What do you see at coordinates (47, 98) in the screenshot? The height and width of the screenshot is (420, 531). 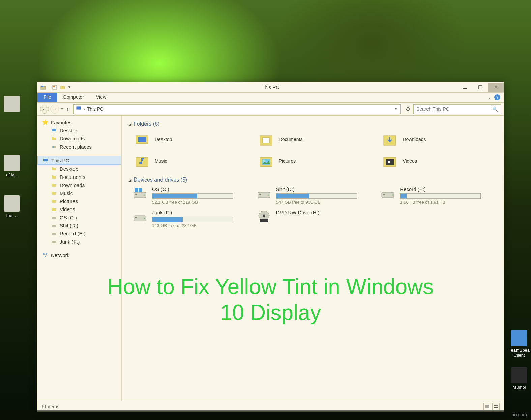 I see `tab-file: File` at bounding box center [47, 98].